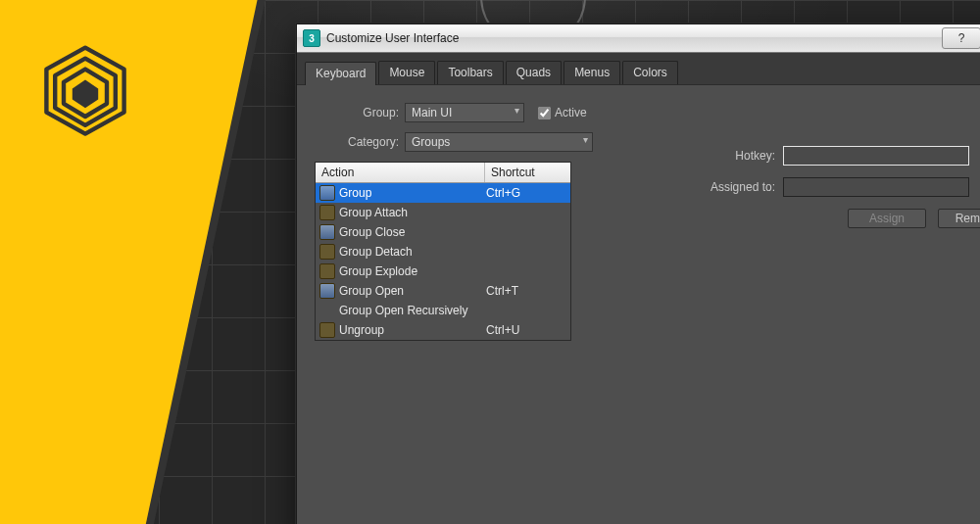 Image resolution: width=980 pixels, height=524 pixels. I want to click on action-name: Group Explode, so click(413, 271).